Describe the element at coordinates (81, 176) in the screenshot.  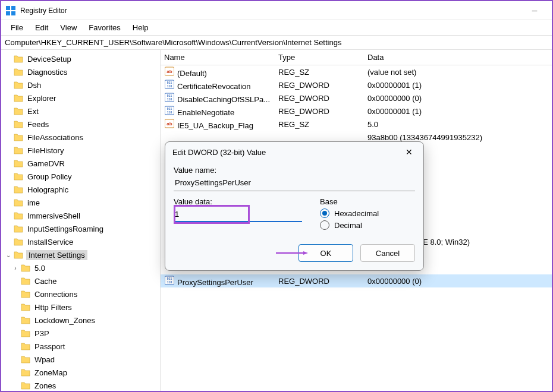
I see `tree-item: Group Policy` at that location.